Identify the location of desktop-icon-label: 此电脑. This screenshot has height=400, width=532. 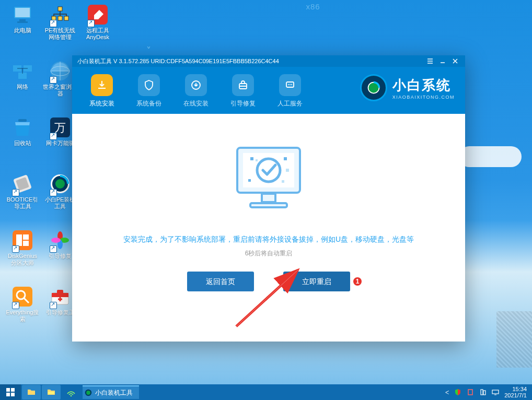
(22, 30).